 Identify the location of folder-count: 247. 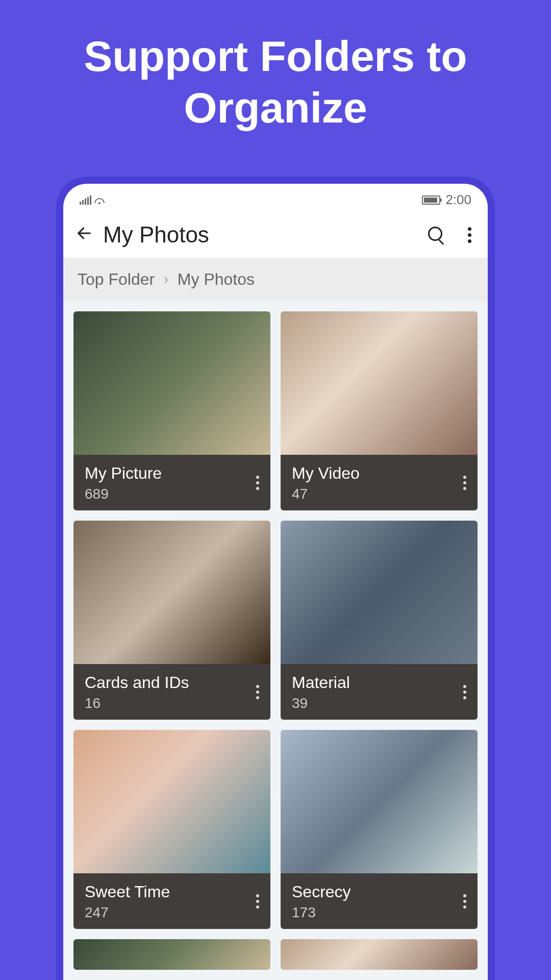
(172, 913).